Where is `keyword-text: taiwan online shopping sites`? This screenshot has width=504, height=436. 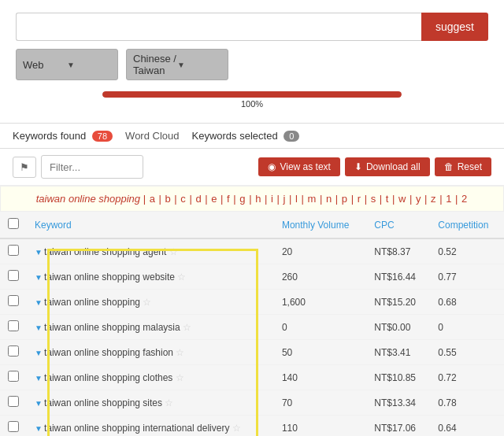 keyword-text: taiwan online shopping sites is located at coordinates (103, 403).